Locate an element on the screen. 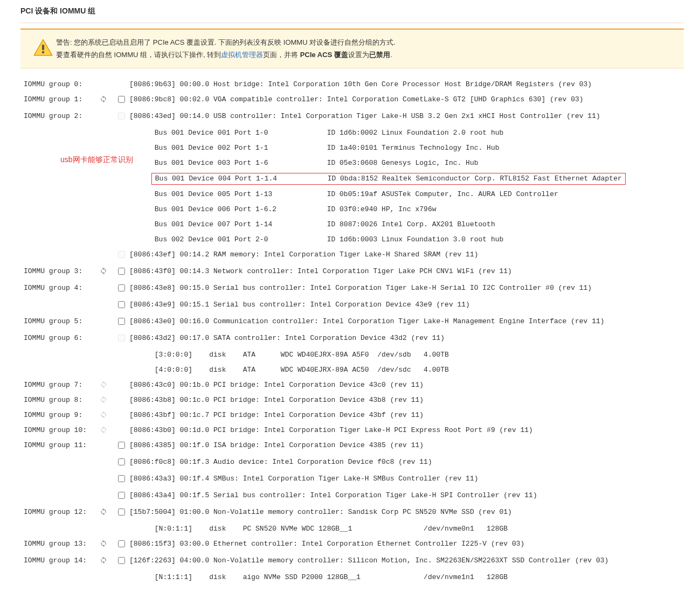 Image resolution: width=700 pixels, height=592 pixels. device-text: [8086:43f0] 00:14.3 Network controller: … is located at coordinates (406, 271).